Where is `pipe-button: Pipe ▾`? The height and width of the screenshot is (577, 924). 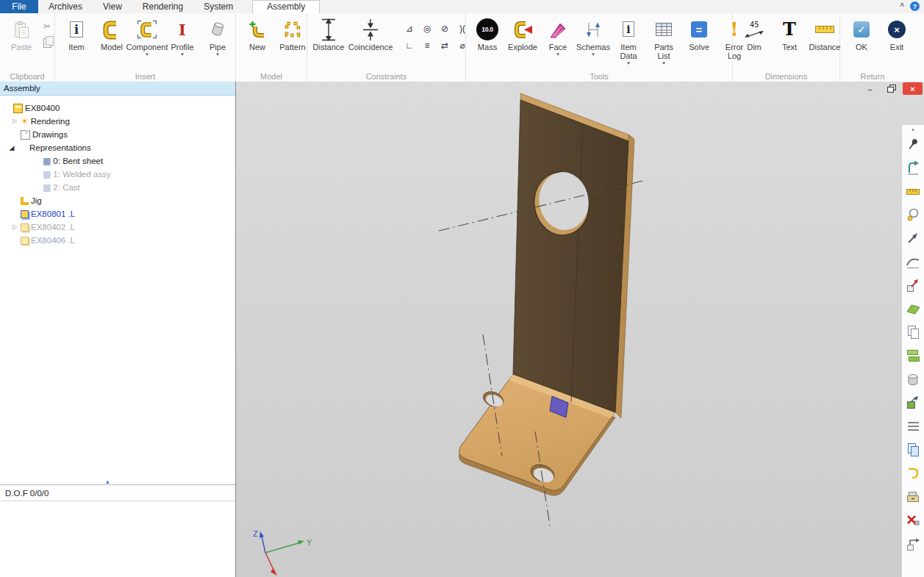
pipe-button: Pipe ▾ is located at coordinates (218, 36).